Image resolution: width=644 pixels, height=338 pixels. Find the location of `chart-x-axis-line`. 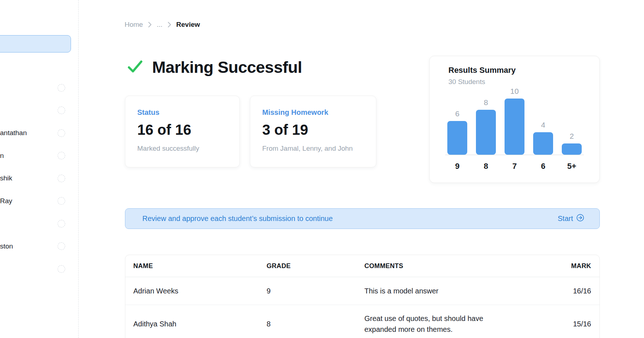

chart-x-axis-line is located at coordinates (514, 155).